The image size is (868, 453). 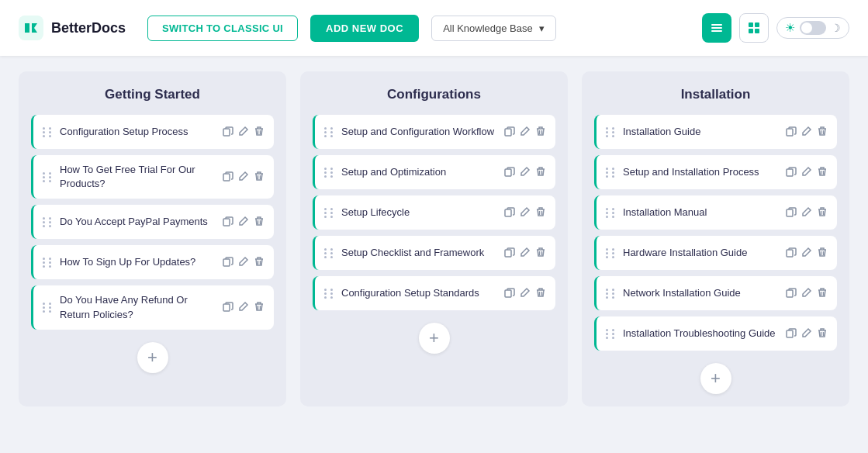 What do you see at coordinates (434, 338) in the screenshot?
I see `add-doc-button-configurations: +` at bounding box center [434, 338].